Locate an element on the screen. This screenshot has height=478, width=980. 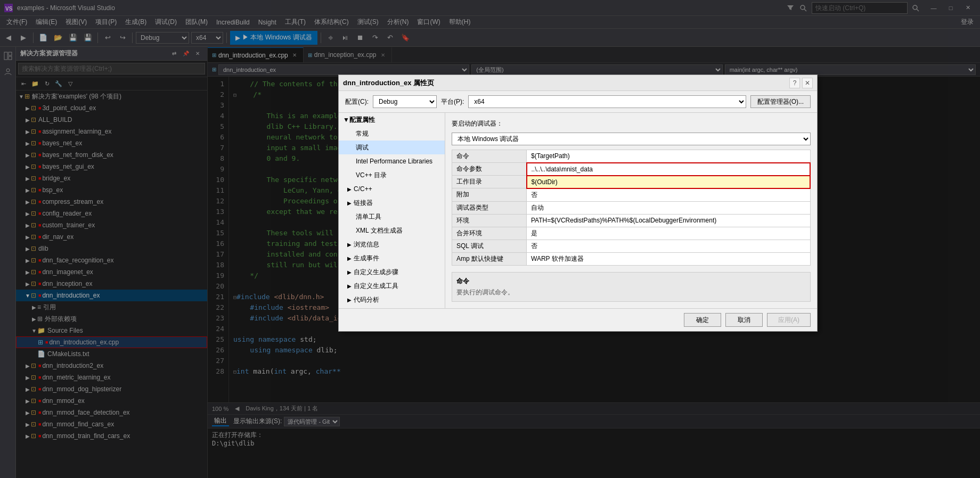
scope-select: (全局范围) is located at coordinates (597, 70).